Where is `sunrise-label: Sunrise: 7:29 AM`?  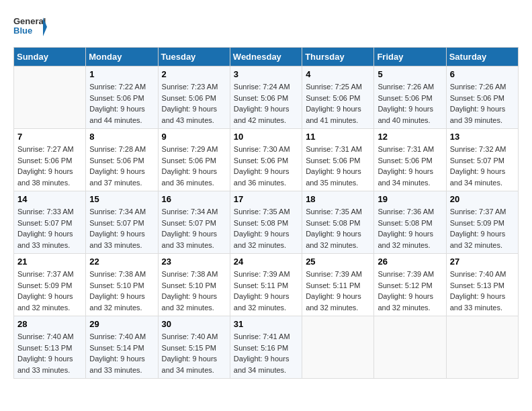
sunrise-label: Sunrise: 7:29 AM is located at coordinates (190, 149).